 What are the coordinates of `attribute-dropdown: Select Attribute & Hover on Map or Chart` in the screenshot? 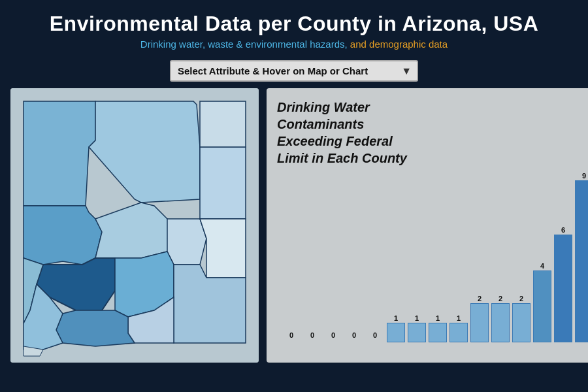 It's located at (294, 71).